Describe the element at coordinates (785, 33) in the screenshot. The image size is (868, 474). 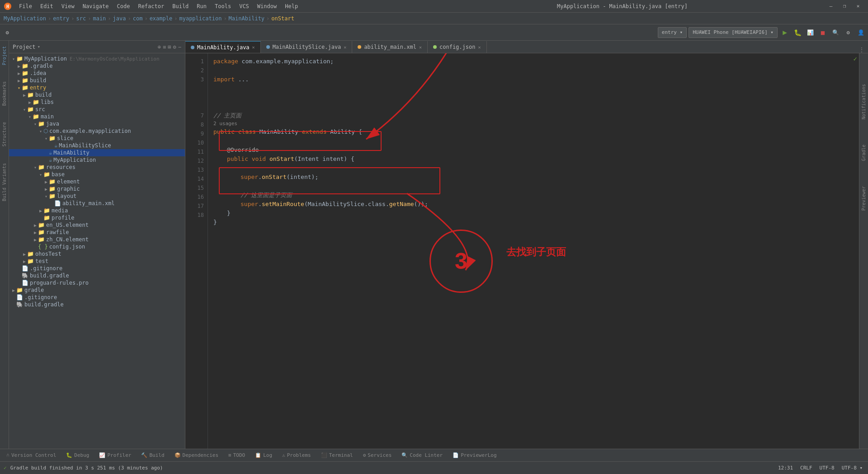
I see `run-button: ▶` at that location.